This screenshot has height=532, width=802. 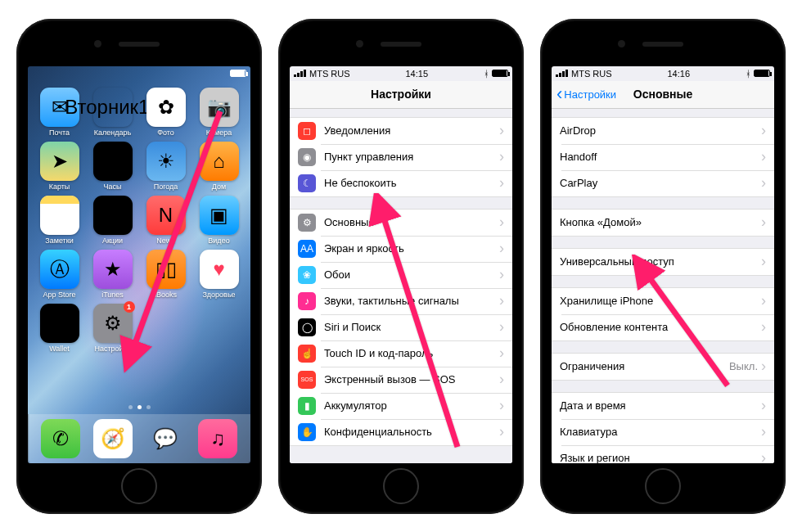 What do you see at coordinates (165, 241) in the screenshot?
I see `app-label: News` at bounding box center [165, 241].